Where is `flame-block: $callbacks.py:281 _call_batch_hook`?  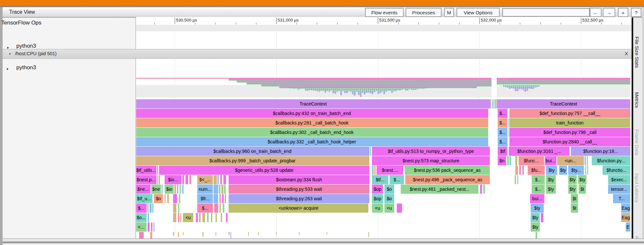 flame-block: $callbacks.py:281 _call_batch_hook is located at coordinates (312, 123).